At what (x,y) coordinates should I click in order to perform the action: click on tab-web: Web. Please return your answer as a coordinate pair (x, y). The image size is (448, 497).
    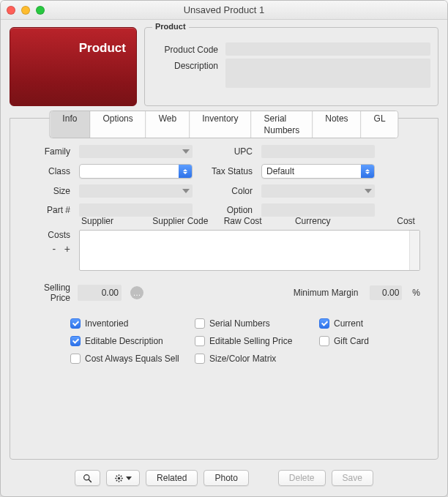
    Looking at the image, I should click on (168, 124).